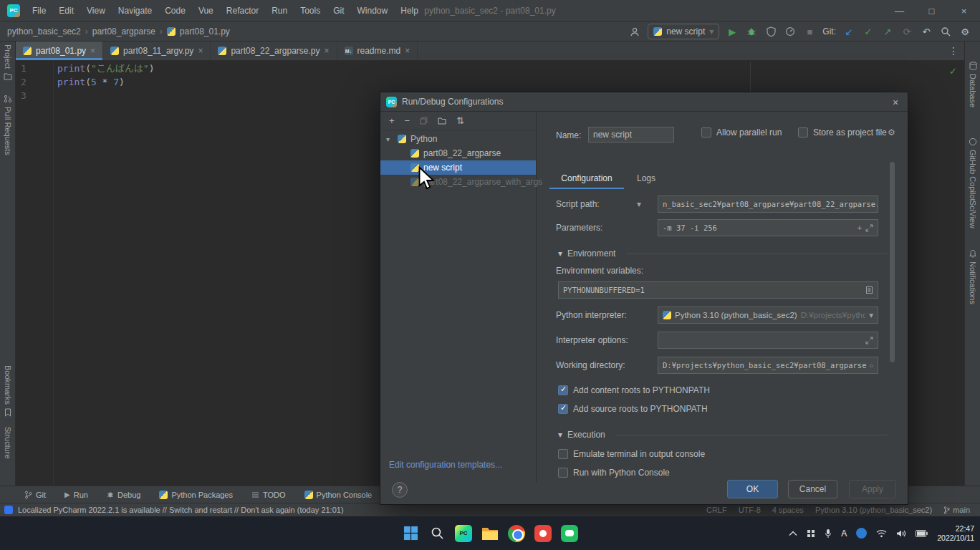  Describe the element at coordinates (881, 534) in the screenshot. I see `wifi-icon` at that location.